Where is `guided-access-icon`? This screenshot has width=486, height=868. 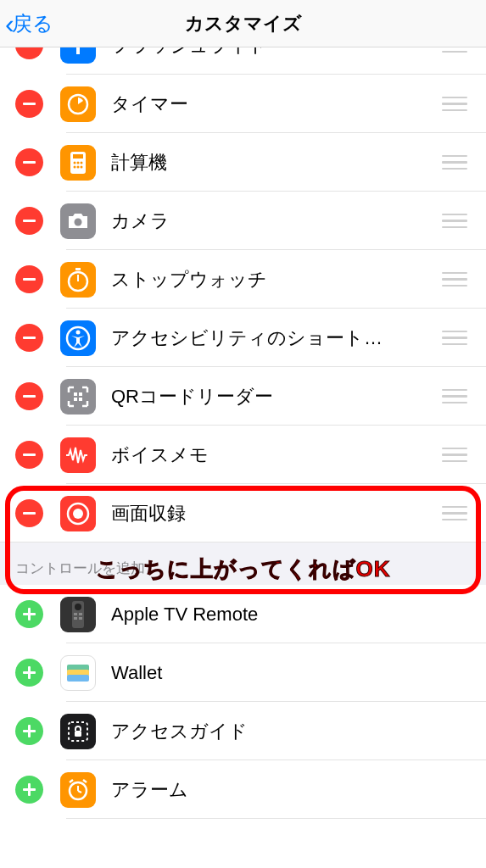 guided-access-icon is located at coordinates (78, 732).